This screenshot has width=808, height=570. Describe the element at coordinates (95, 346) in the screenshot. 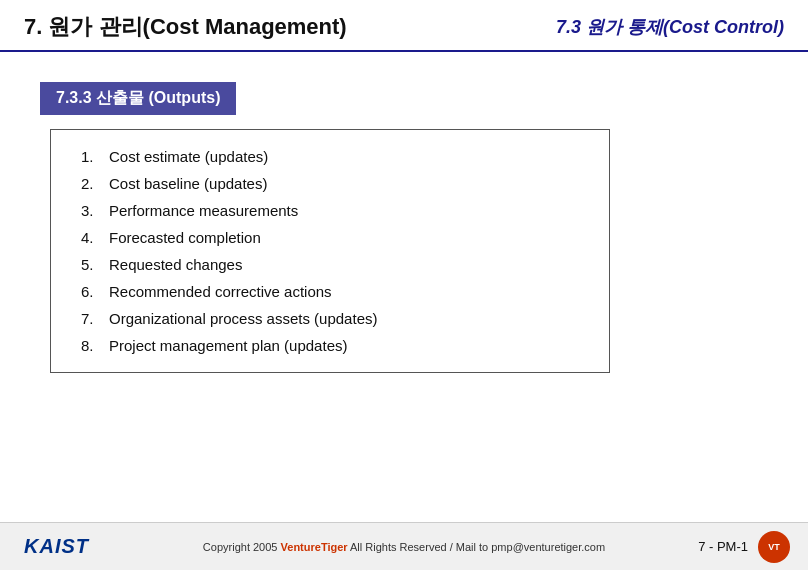

I see `item-number: 8.` at that location.